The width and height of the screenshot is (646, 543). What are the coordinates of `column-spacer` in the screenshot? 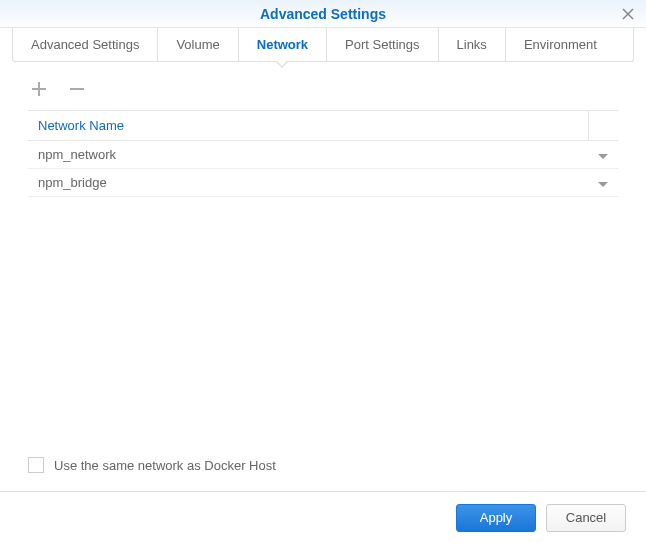 It's located at (603, 126).